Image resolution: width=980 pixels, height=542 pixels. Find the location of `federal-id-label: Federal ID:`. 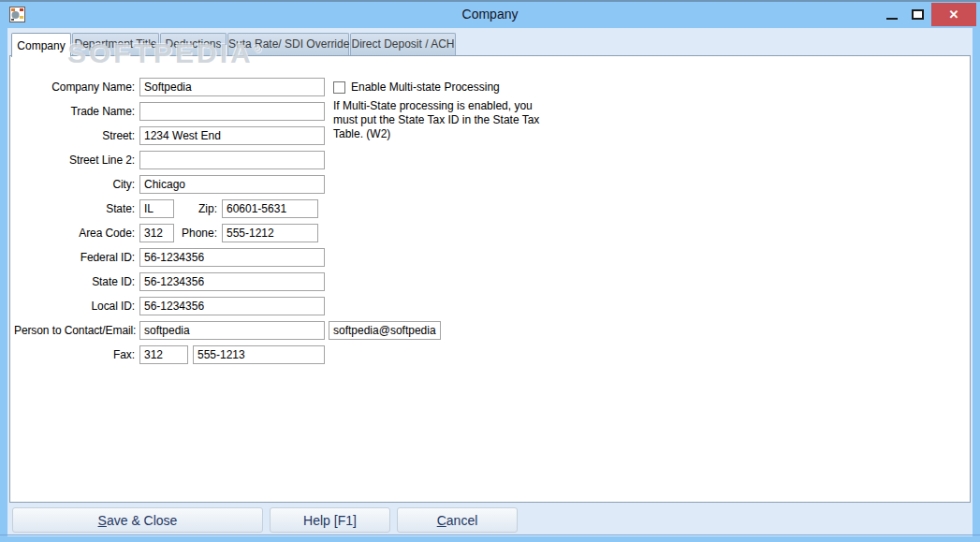

federal-id-label: Federal ID: is located at coordinates (77, 257).